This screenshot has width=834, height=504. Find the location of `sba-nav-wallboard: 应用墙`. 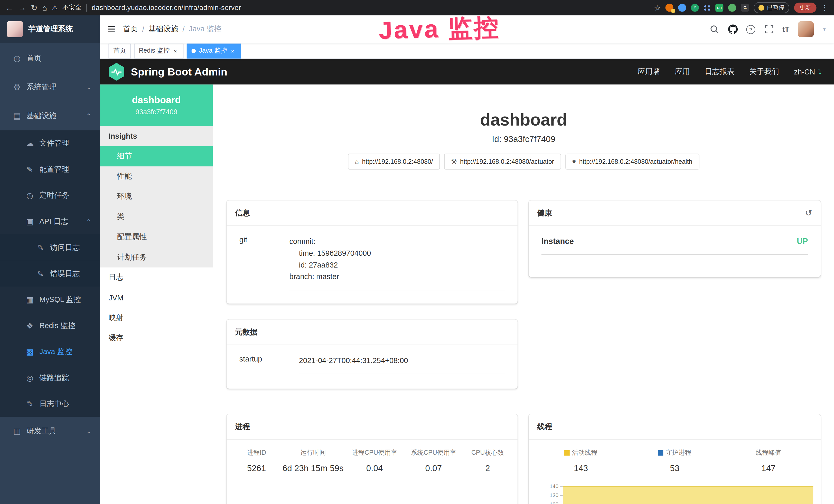

sba-nav-wallboard: 应用墙 is located at coordinates (649, 72).